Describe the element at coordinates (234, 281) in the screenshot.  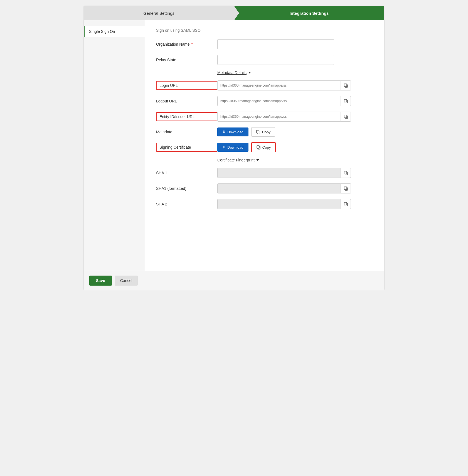
I see `footer: Save Cancel` at that location.